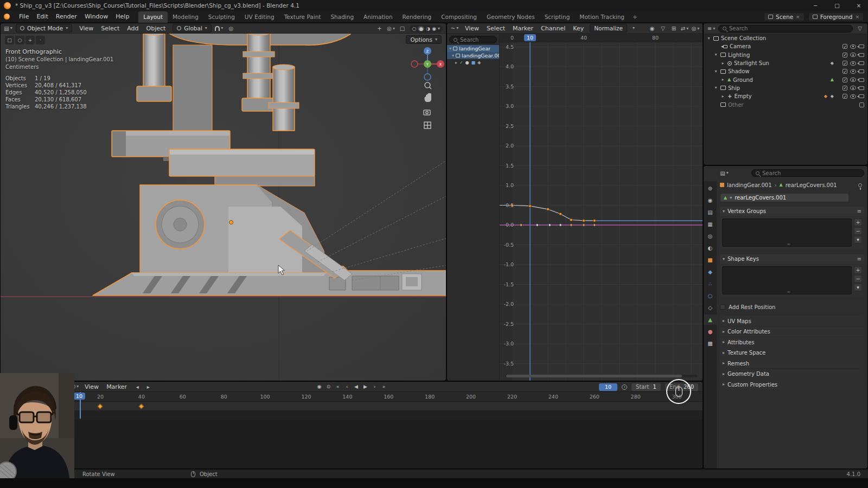  Describe the element at coordinates (695, 28) in the screenshot. I see `proportional-icon: ◎▾` at that location.